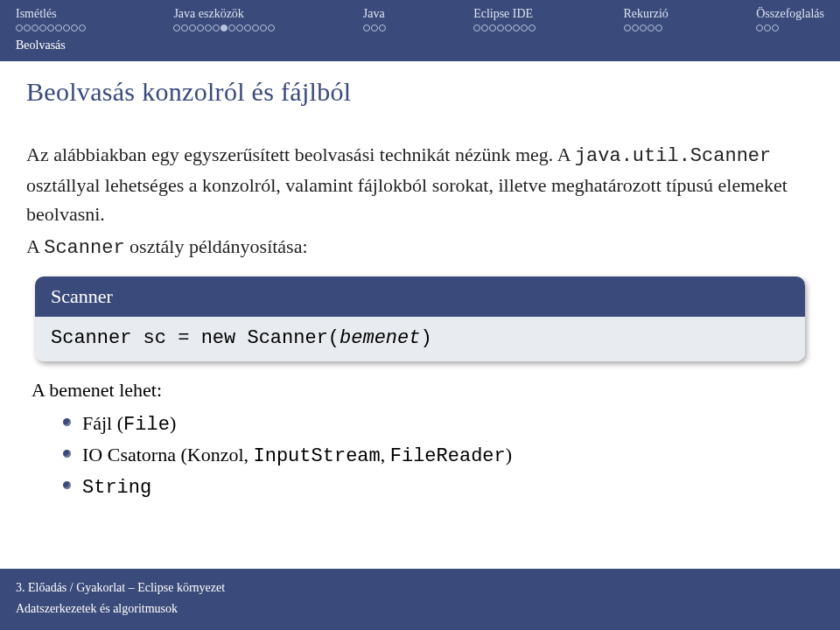  I want to click on nav-sub-label: Beolvasás, so click(420, 46).